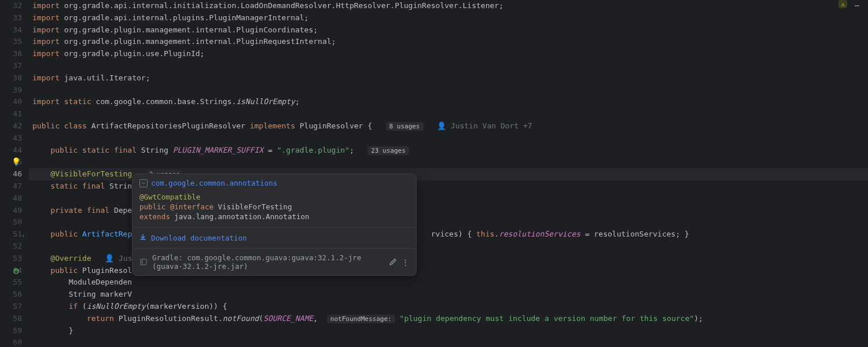  What do you see at coordinates (11, 235) in the screenshot?
I see `line-number: 51` at bounding box center [11, 235].